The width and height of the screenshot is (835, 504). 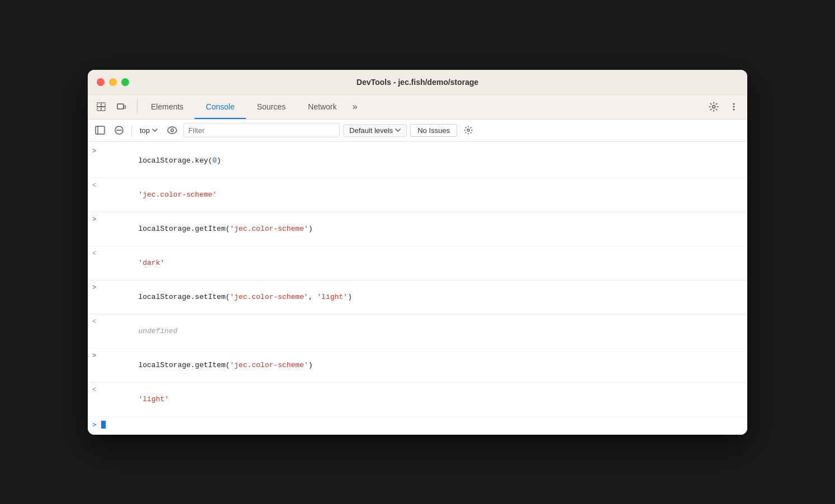 What do you see at coordinates (262, 130) in the screenshot?
I see `filter-input` at bounding box center [262, 130].